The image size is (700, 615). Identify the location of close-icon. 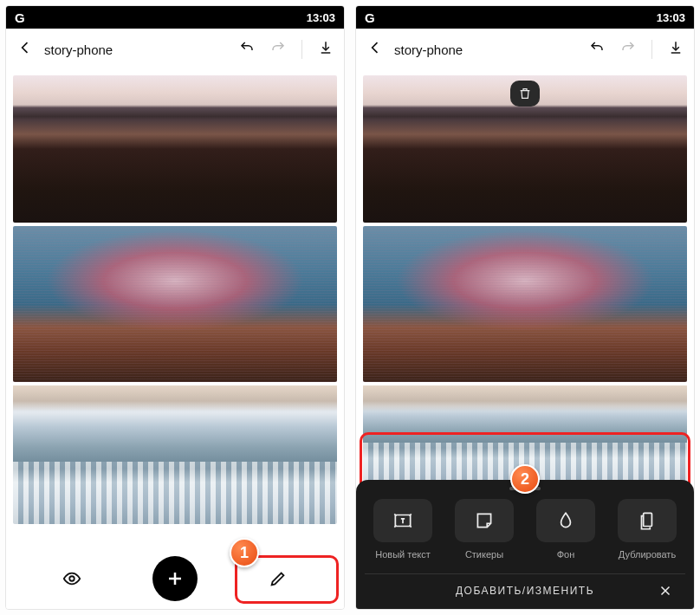
(665, 592).